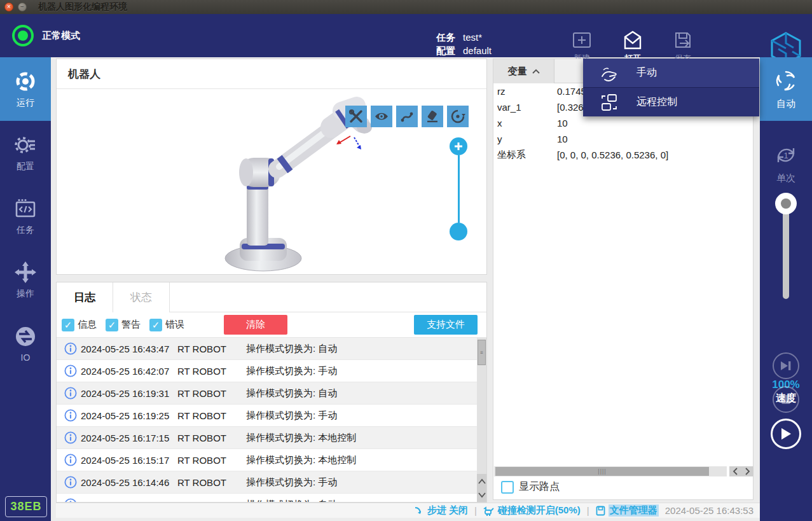  What do you see at coordinates (786, 89) in the screenshot?
I see `auto-mode-button: 自动` at bounding box center [786, 89].